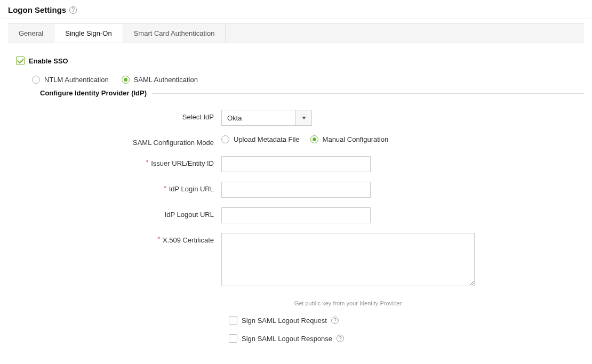 This screenshot has height=364, width=592. What do you see at coordinates (131, 162) in the screenshot?
I see `issuer-url-label: Issuer URL/Entity ID` at bounding box center [131, 162].